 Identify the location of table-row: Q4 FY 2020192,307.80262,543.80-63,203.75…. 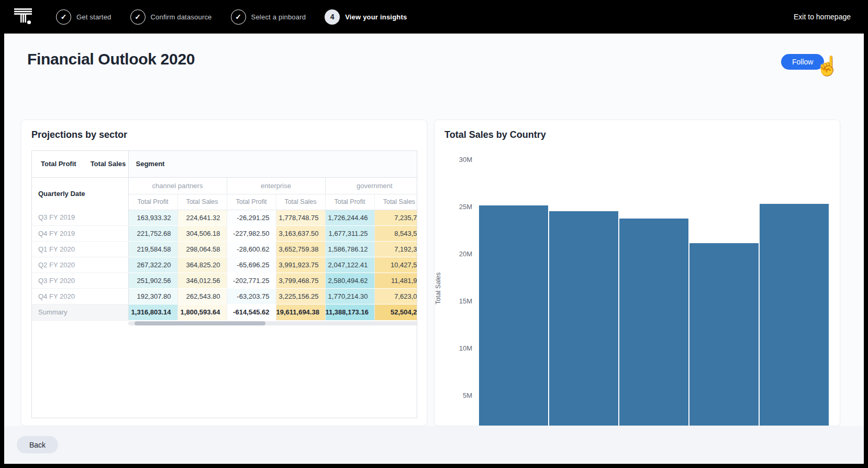
(225, 296).